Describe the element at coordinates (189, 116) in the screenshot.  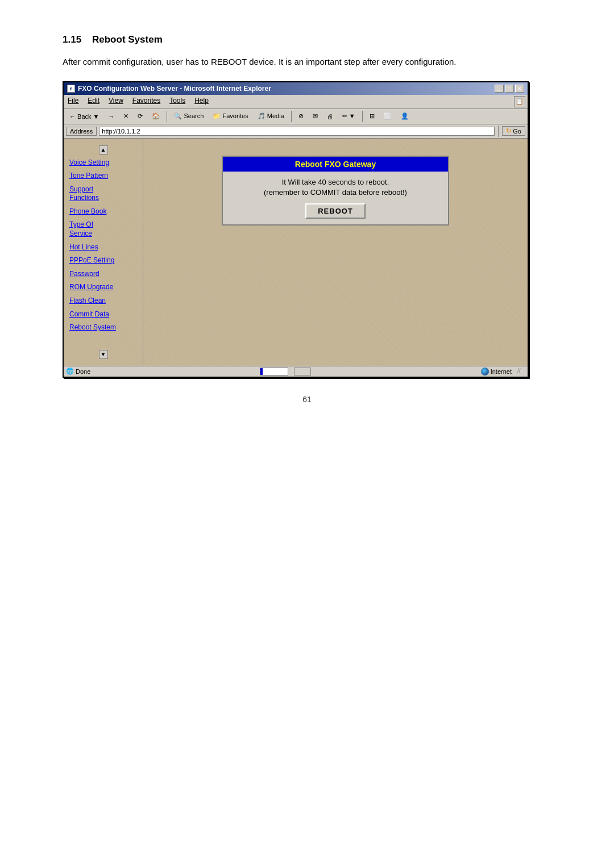
I see `search-button: 🔍 Search` at that location.